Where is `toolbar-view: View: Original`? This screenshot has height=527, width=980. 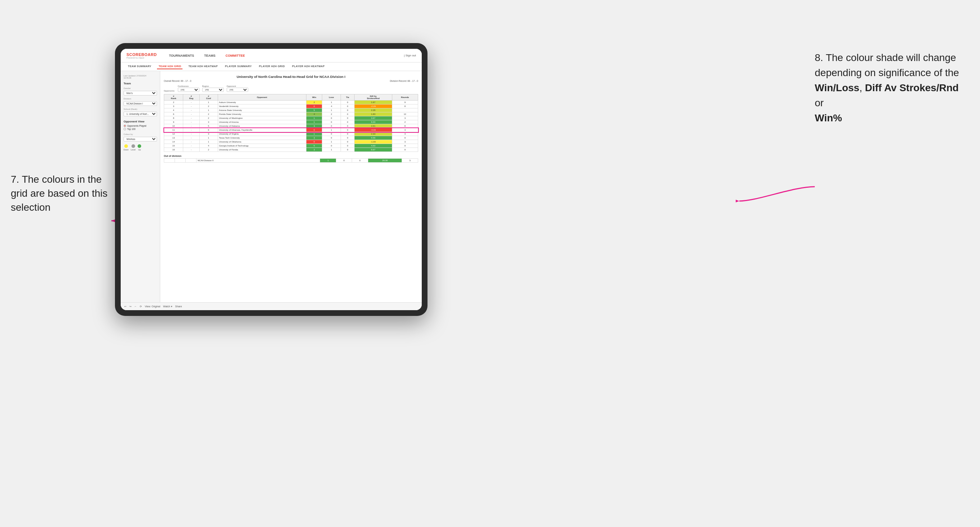
toolbar-view: View: Original is located at coordinates (153, 306).